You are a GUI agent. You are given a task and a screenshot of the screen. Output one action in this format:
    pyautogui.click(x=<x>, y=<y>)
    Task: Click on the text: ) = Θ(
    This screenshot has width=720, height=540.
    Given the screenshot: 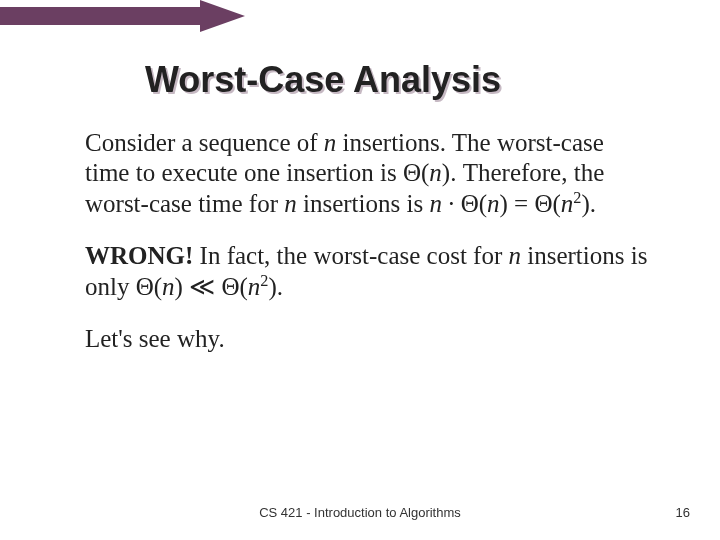 What is the action you would take?
    pyautogui.click(x=530, y=204)
    